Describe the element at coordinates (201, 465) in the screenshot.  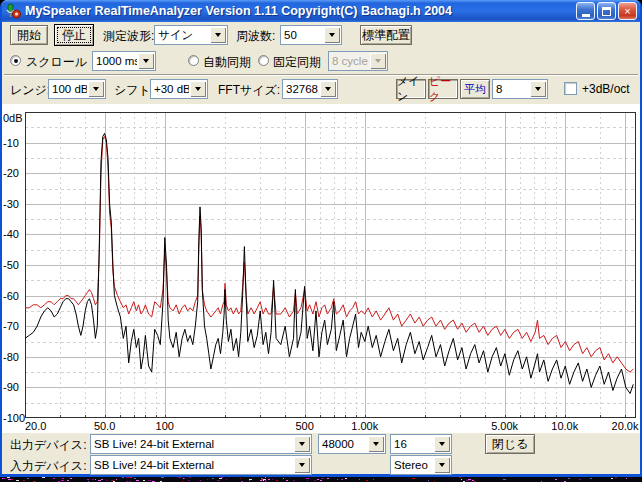
I see `input-device-select: SB Live! 24-bit External` at that location.